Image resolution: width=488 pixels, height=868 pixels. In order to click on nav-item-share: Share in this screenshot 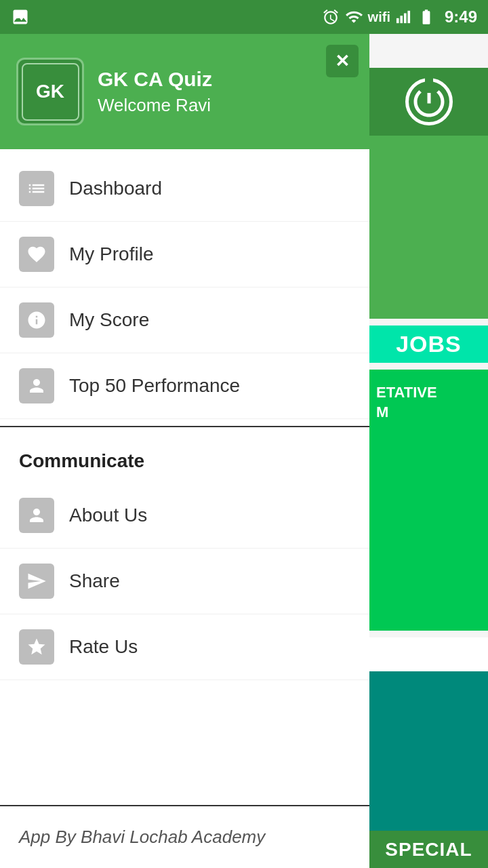, I will do `click(184, 582)`.